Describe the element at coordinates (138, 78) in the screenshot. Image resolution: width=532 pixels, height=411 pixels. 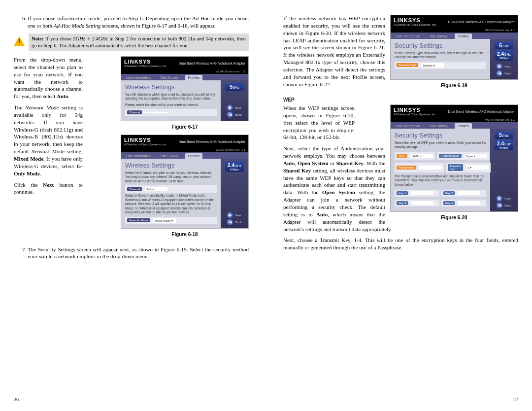
I see `tab-link-info: Link Information` at that location.